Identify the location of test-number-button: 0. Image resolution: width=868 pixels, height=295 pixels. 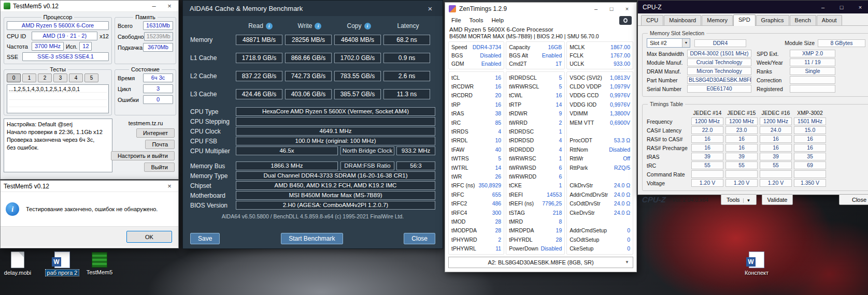
(13, 78).